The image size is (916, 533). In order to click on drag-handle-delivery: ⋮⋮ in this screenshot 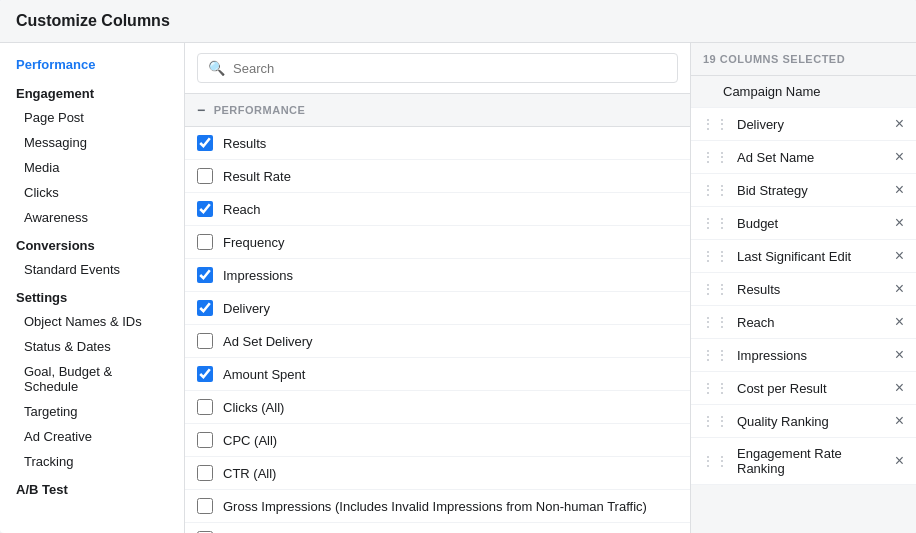, I will do `click(715, 124)`.